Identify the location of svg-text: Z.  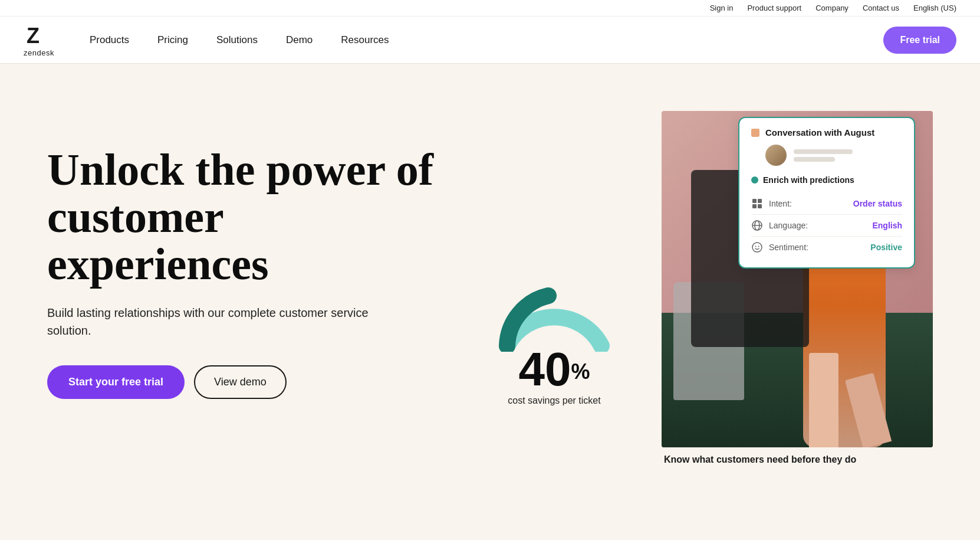
(33, 35).